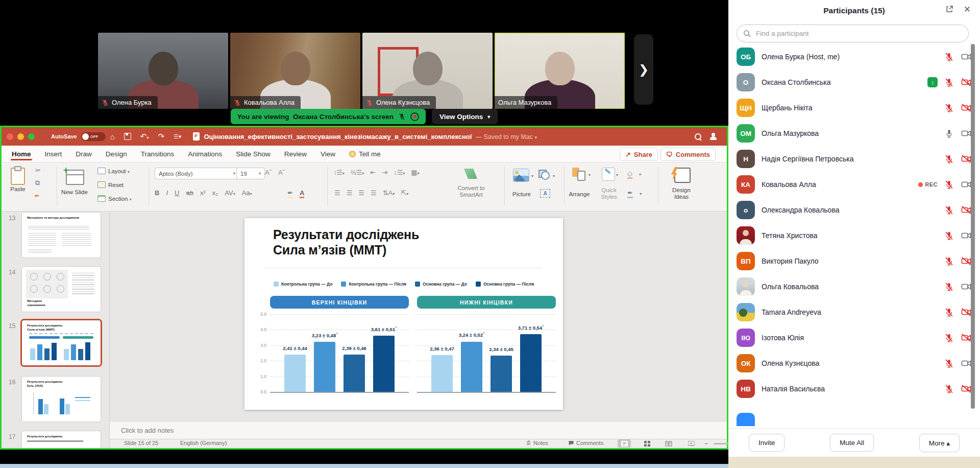  I want to click on language-status: English (Germany), so click(204, 443).